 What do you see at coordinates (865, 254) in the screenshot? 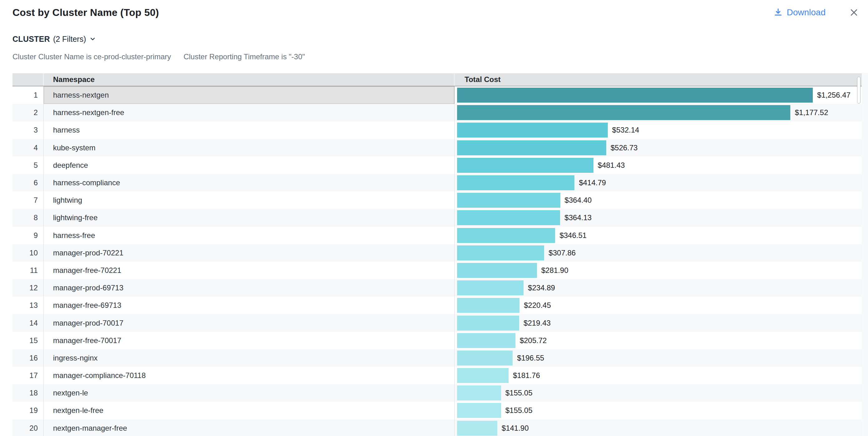
I see `scrollbar-gutter` at bounding box center [865, 254].